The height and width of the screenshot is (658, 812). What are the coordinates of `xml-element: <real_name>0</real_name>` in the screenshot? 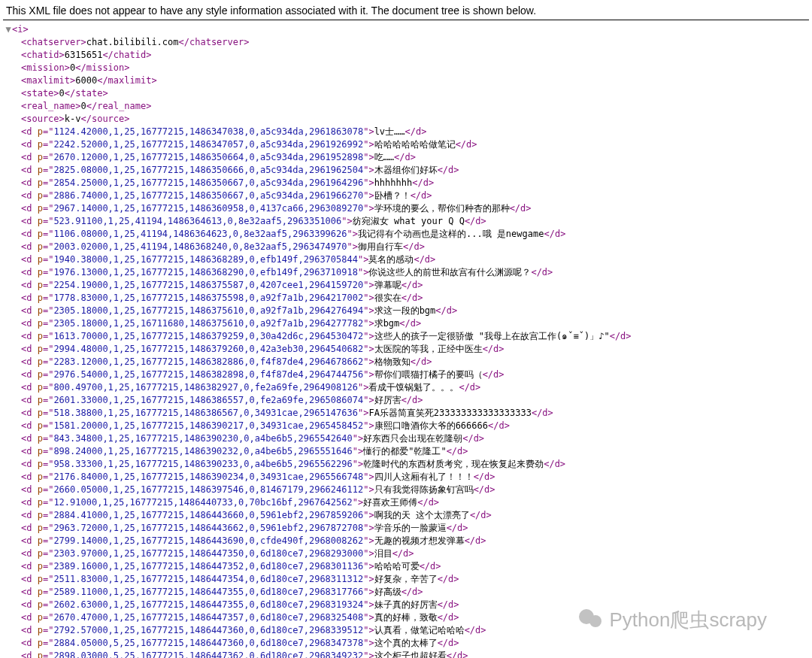 It's located at (408, 107).